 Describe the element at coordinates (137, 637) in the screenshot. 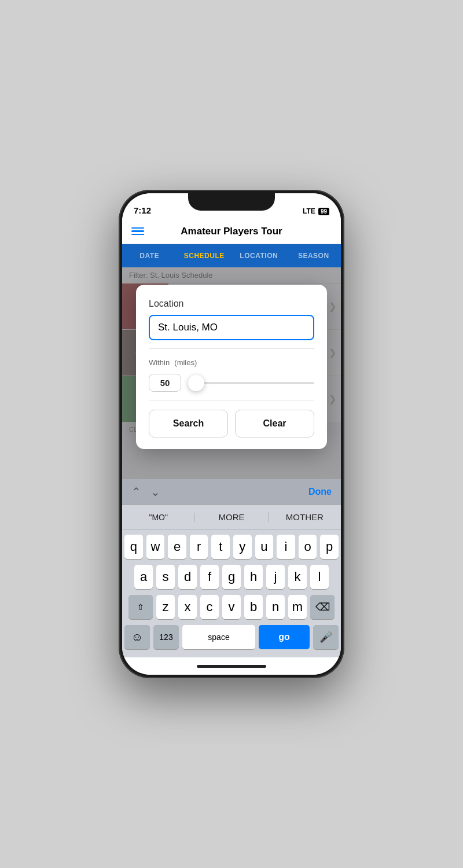

I see `emoji-key: ☺` at that location.